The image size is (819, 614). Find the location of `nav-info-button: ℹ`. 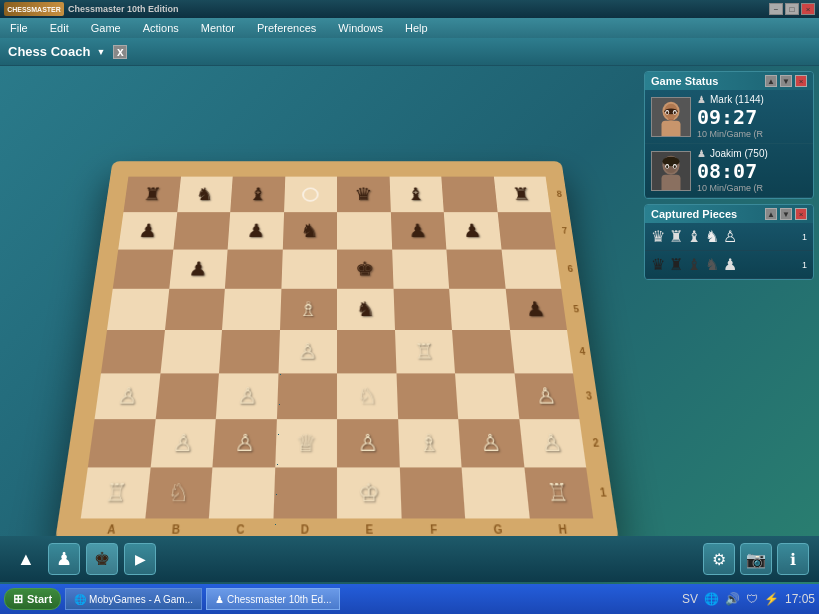

nav-info-button: ℹ is located at coordinates (793, 559).